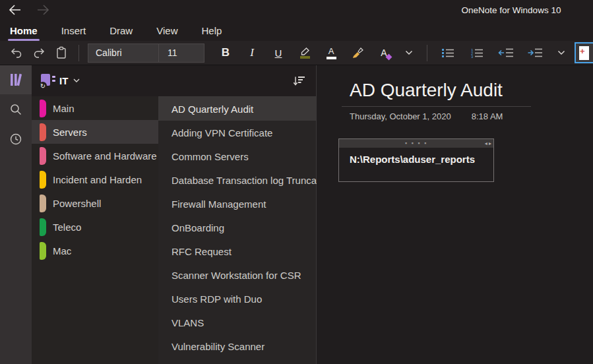 Image resolution: width=593 pixels, height=364 pixels. I want to click on font-color-button: A, so click(331, 53).